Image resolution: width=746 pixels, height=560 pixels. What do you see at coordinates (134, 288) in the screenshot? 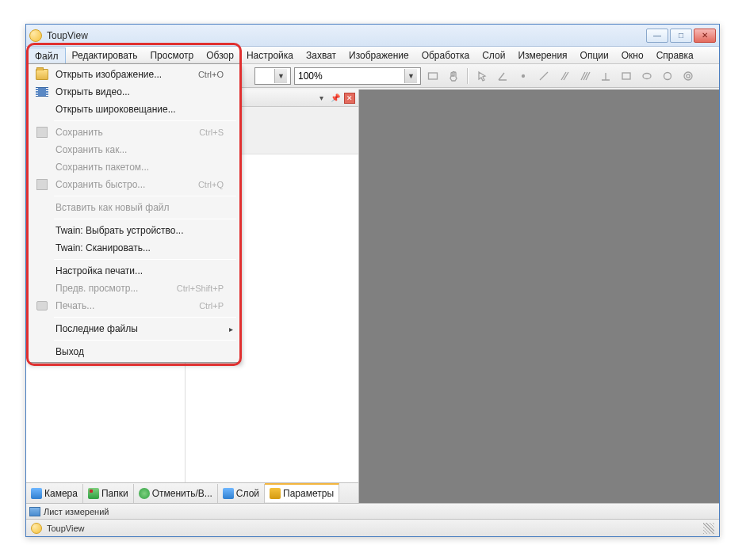
I see `menu-print-preview: Предв. просмотр... Ctrl+Shift+P` at bounding box center [134, 288].